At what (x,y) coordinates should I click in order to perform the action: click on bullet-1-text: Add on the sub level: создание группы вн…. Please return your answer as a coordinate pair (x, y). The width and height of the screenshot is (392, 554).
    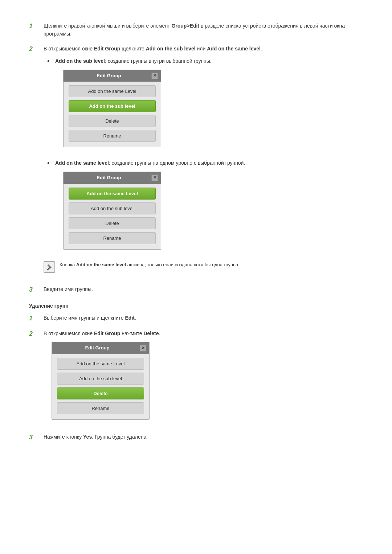
    Looking at the image, I should click on (205, 61).